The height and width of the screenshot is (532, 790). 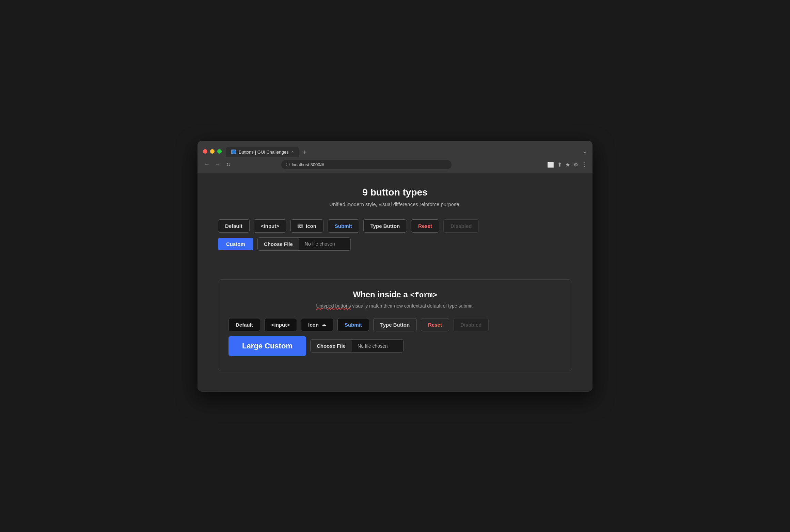 I want to click on type-button-label: Type Button, so click(x=385, y=226).